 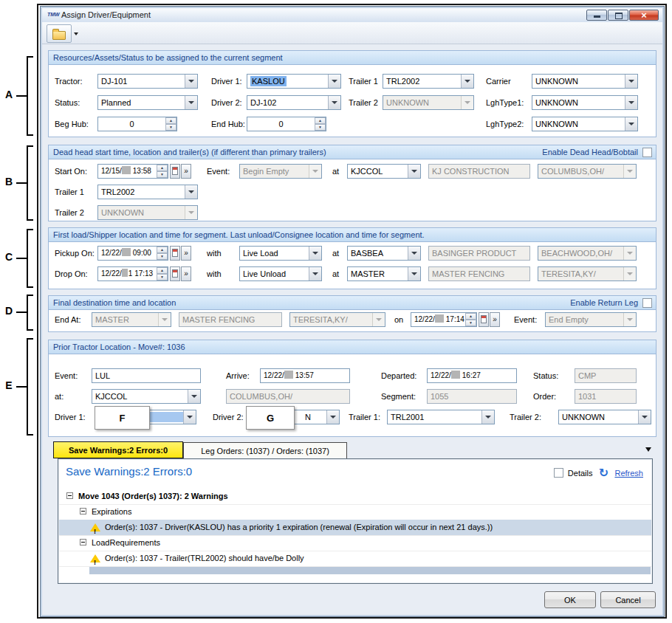 I want to click on trailer2-combo: UNKNOWN, so click(x=428, y=103).